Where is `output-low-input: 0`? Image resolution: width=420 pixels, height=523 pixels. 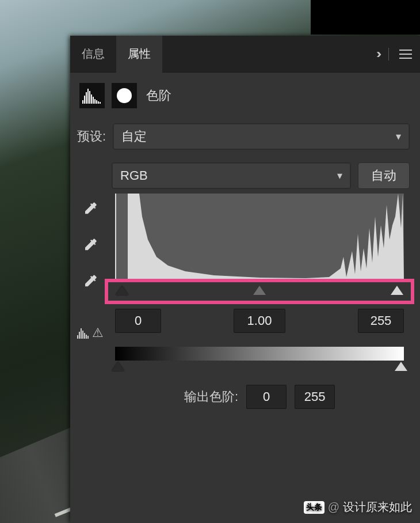 output-low-input: 0 is located at coordinates (266, 397).